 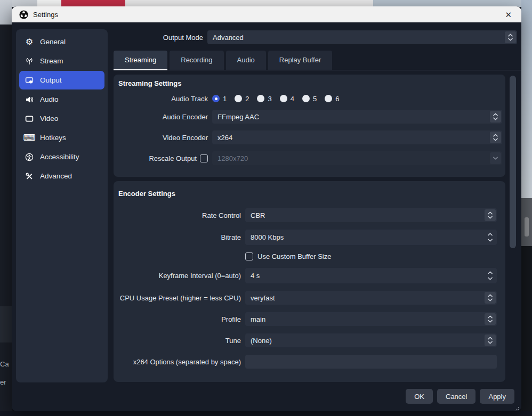 What do you see at coordinates (419, 396) in the screenshot?
I see `ok-button: OK` at bounding box center [419, 396].